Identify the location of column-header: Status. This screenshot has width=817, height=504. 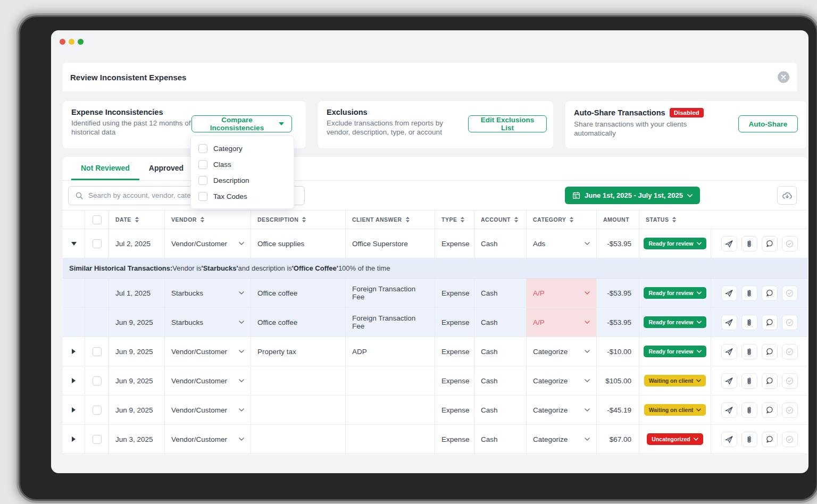
(676, 220).